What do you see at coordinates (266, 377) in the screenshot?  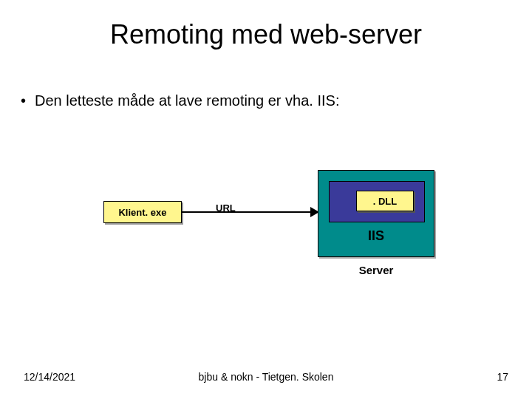 I see `footer-credit: bjbu & nokn - Tietgen. Skolen` at bounding box center [266, 377].